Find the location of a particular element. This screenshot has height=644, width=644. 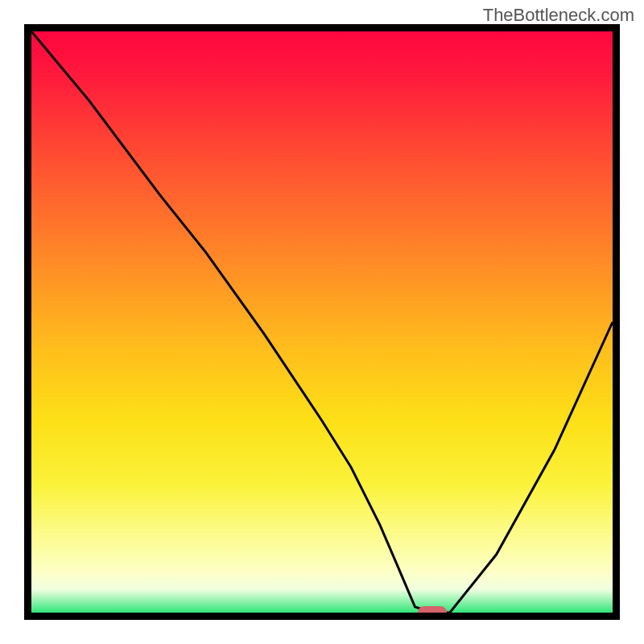

optimal-marker is located at coordinates (432, 609).